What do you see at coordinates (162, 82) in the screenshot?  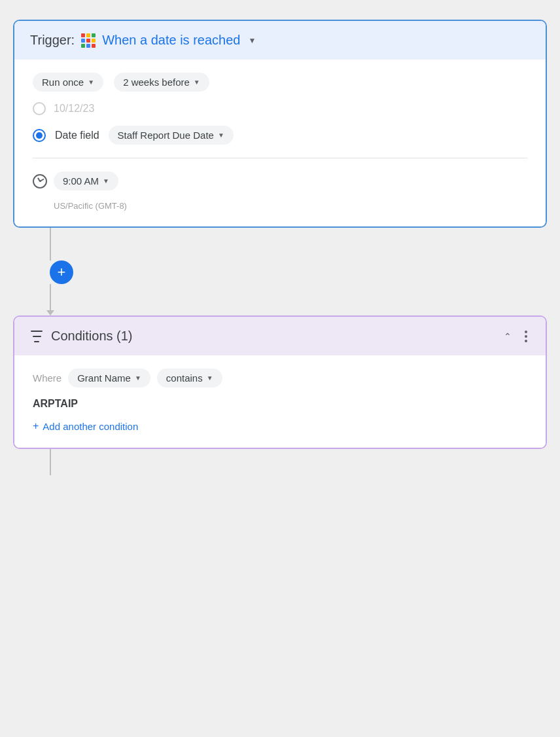 I see `timing-dropdown: 2 weeks before ▼` at bounding box center [162, 82].